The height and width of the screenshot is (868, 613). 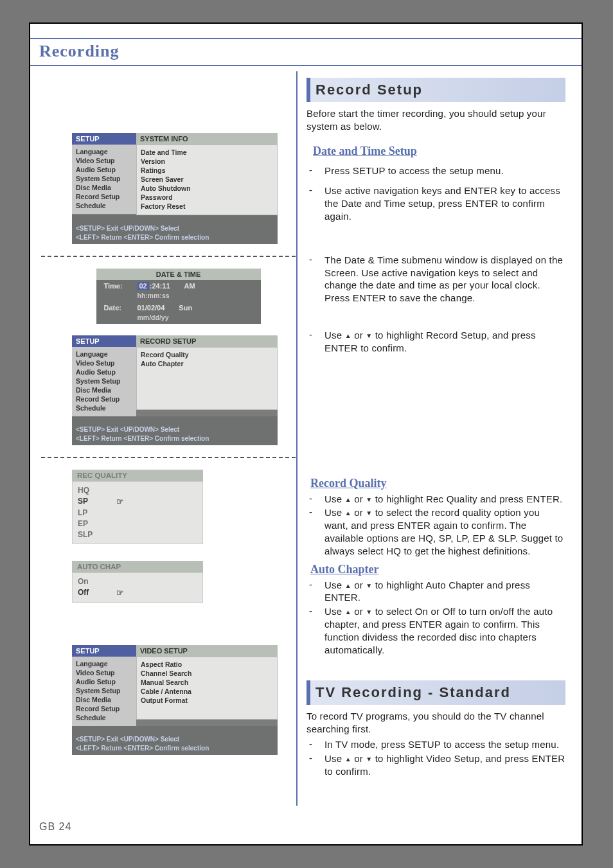 What do you see at coordinates (168, 457) in the screenshot?
I see `dashed-separator` at bounding box center [168, 457].